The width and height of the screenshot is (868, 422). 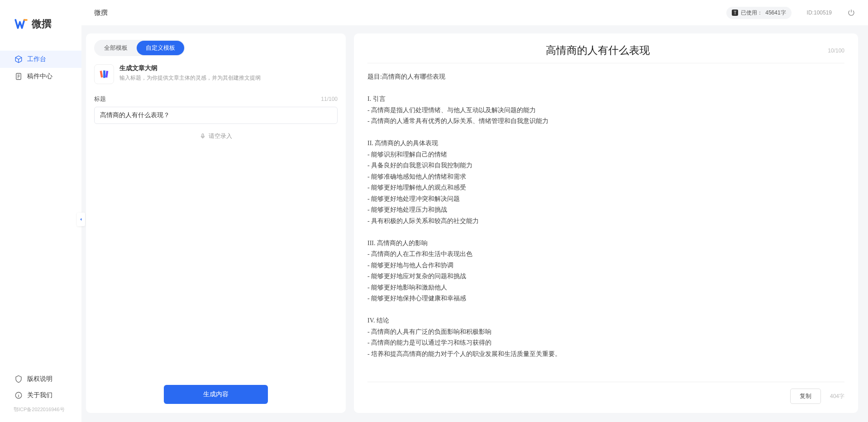 What do you see at coordinates (101, 13) in the screenshot?
I see `topbar-title: 微撰` at bounding box center [101, 13].